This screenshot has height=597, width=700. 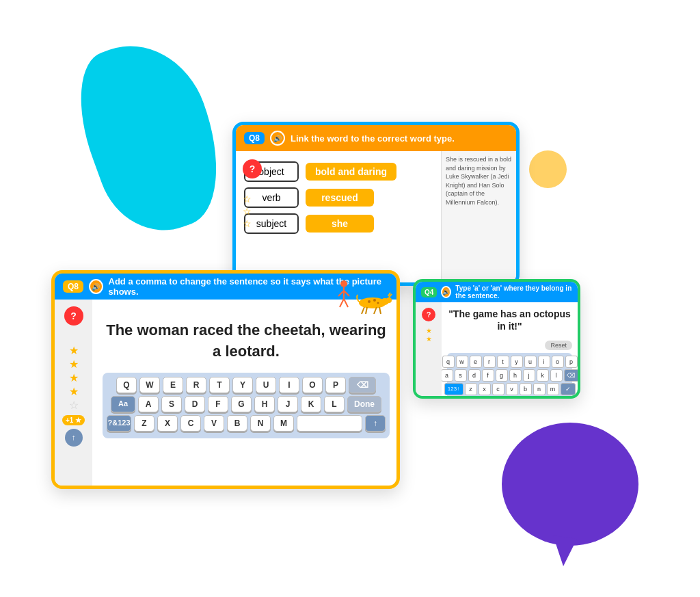 What do you see at coordinates (247, 211) in the screenshot?
I see `star-2: ☆` at bounding box center [247, 211].